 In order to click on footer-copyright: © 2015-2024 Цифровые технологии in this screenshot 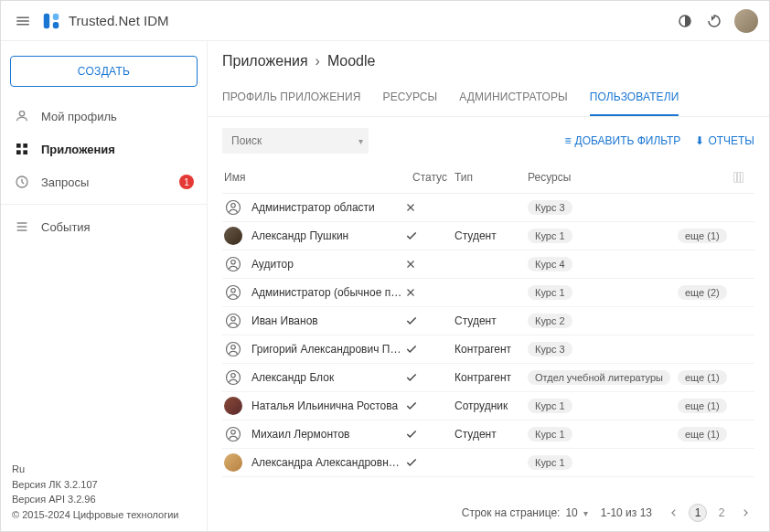, I will do `click(104, 516)`.